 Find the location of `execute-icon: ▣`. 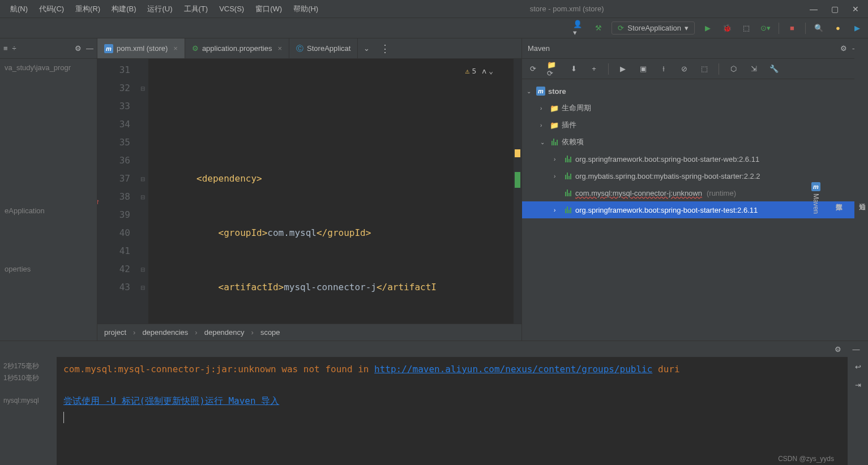

execute-icon: ▣ is located at coordinates (643, 69).